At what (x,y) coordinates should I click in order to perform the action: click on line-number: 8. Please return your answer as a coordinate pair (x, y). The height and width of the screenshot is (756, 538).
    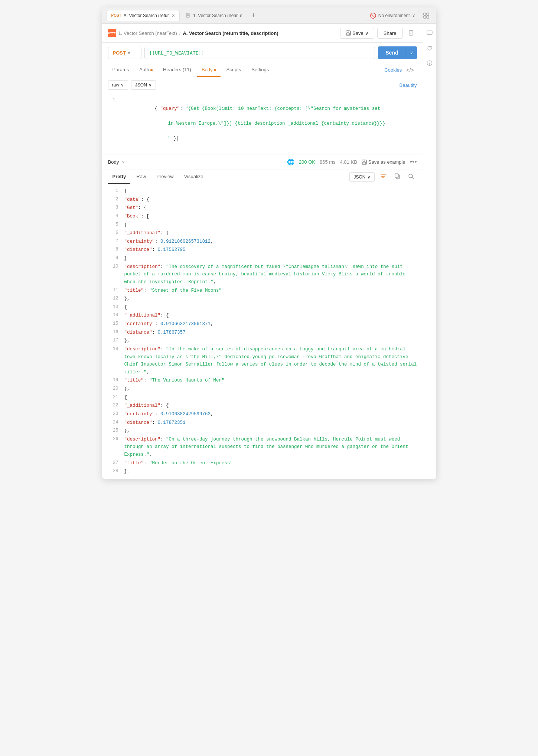
    Looking at the image, I should click on (113, 250).